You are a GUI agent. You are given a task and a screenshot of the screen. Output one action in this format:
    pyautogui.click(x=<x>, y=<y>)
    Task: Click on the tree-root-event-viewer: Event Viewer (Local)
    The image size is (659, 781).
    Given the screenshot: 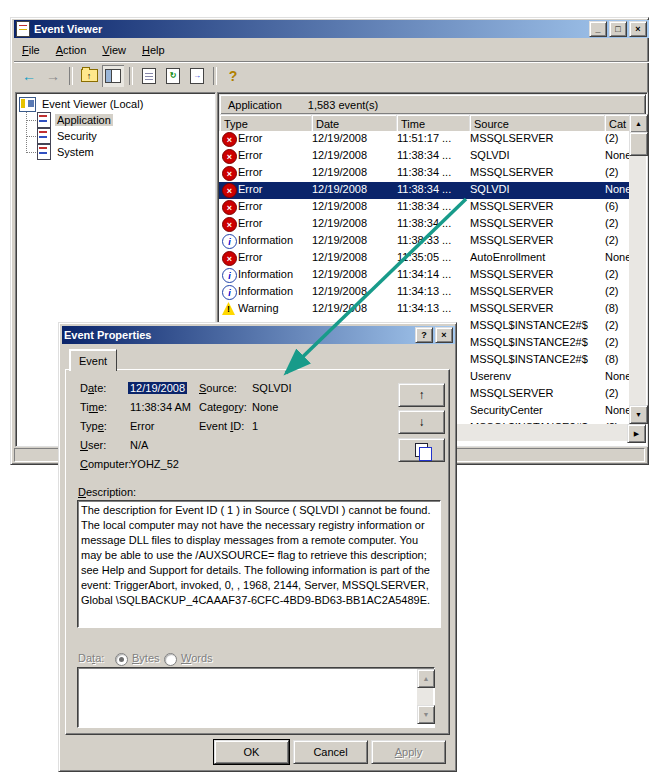 What is the action you would take?
    pyautogui.click(x=82, y=104)
    